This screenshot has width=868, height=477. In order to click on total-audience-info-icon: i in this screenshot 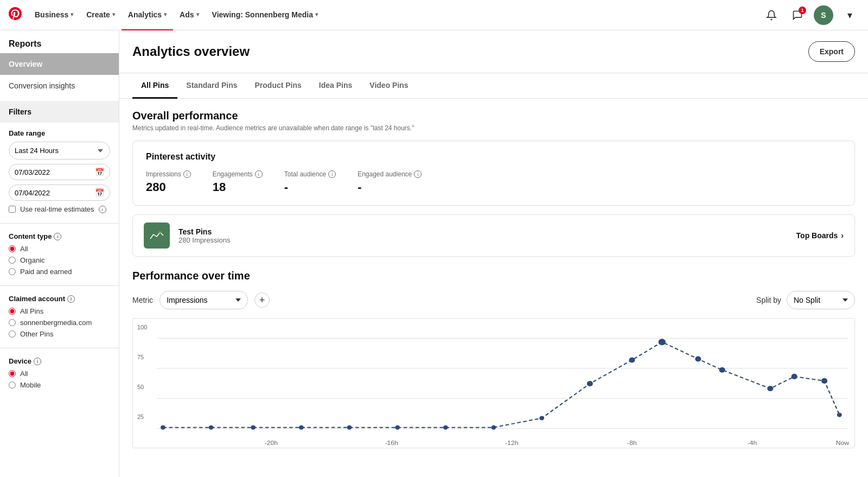, I will do `click(332, 174)`.